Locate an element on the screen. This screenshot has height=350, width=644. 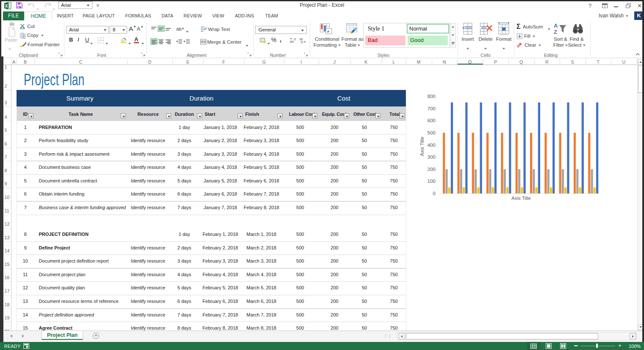
svg-text: 100 is located at coordinates (431, 181).